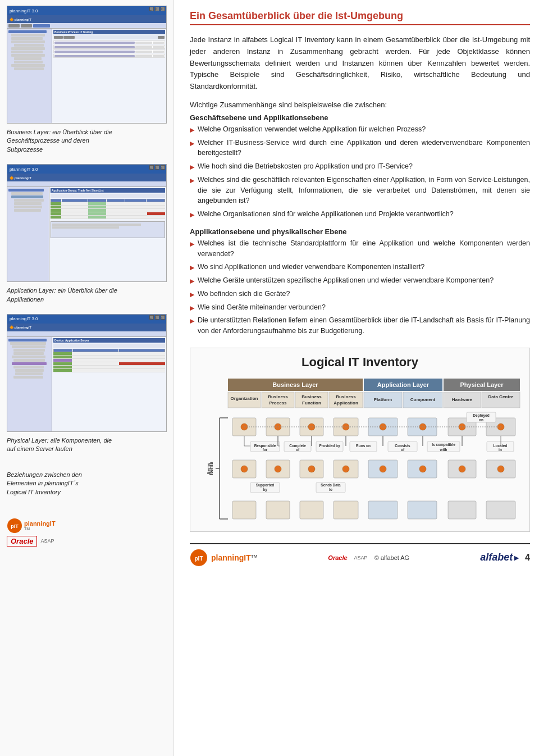 The height and width of the screenshot is (756, 539). What do you see at coordinates (360, 148) in the screenshot?
I see `bullet-item: ▶ Welcher IT-Business-Service wird durch…` at bounding box center [360, 148].